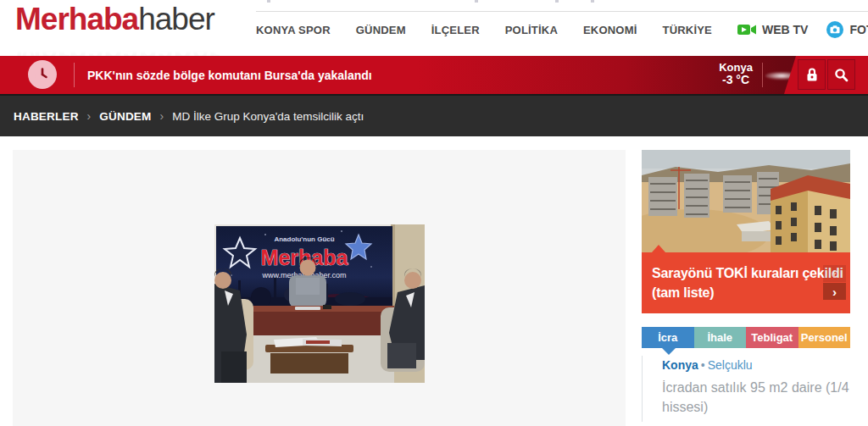 The image size is (868, 426). I want to click on caption-pointer, so click(659, 249).